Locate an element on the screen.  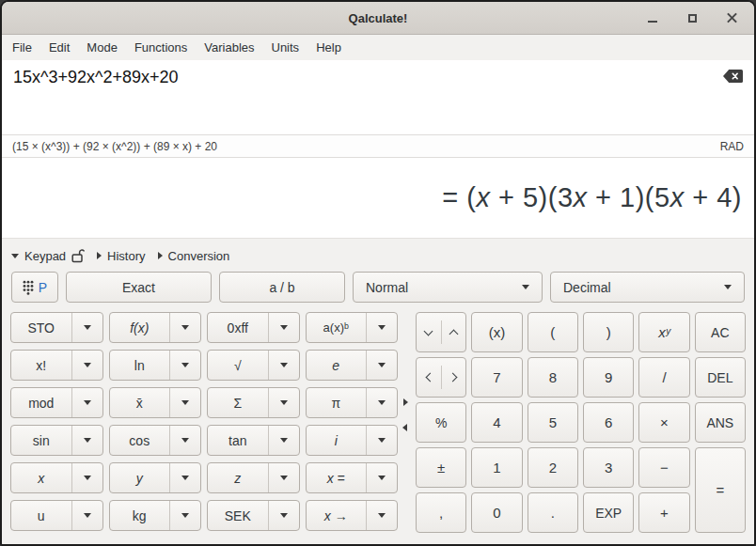
key-tan-main: tan is located at coordinates (238, 440).